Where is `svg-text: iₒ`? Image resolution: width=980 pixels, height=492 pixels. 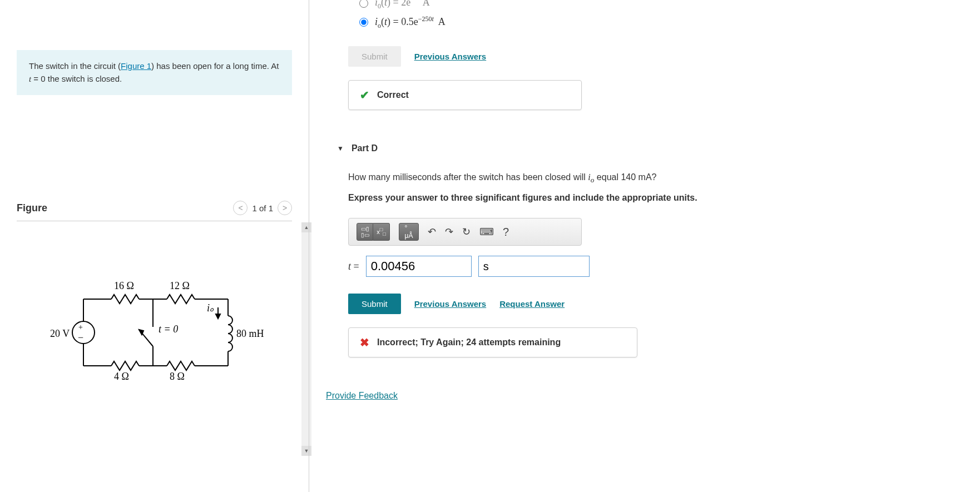 svg-text: iₒ is located at coordinates (210, 308).